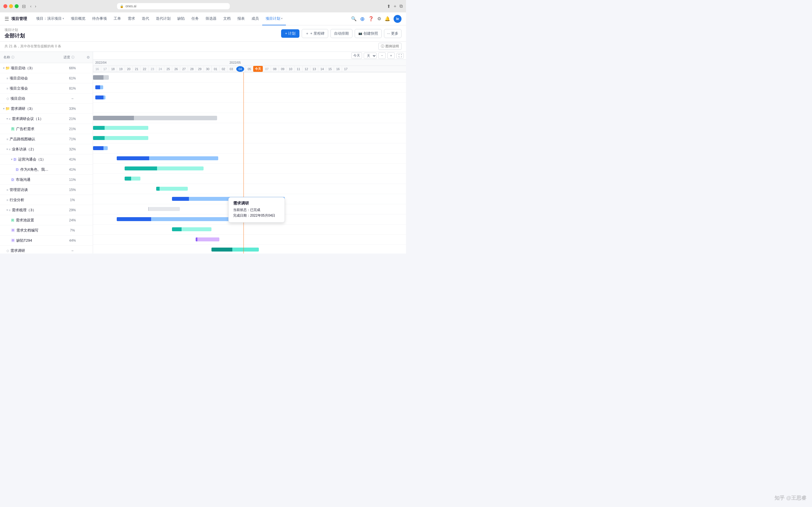 The image size is (812, 507). Describe the element at coordinates (46, 200) in the screenshot. I see `table-row: ≡ 行业分析 1%` at that location.